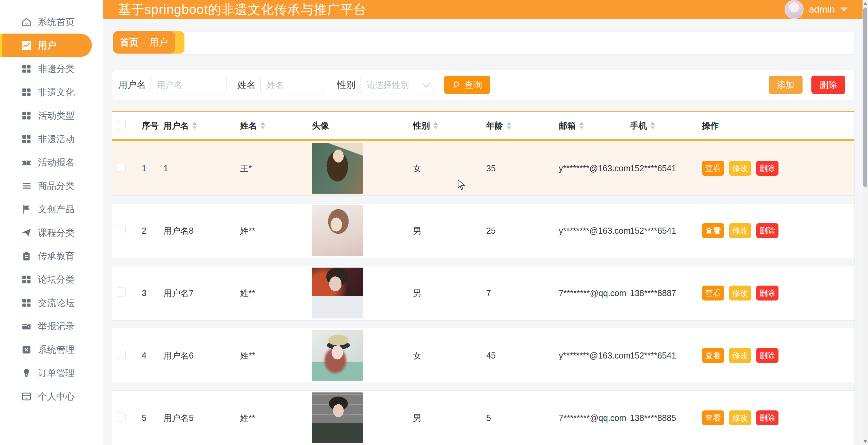  What do you see at coordinates (178, 293) in the screenshot?
I see `row-username: 用户名7` at bounding box center [178, 293].